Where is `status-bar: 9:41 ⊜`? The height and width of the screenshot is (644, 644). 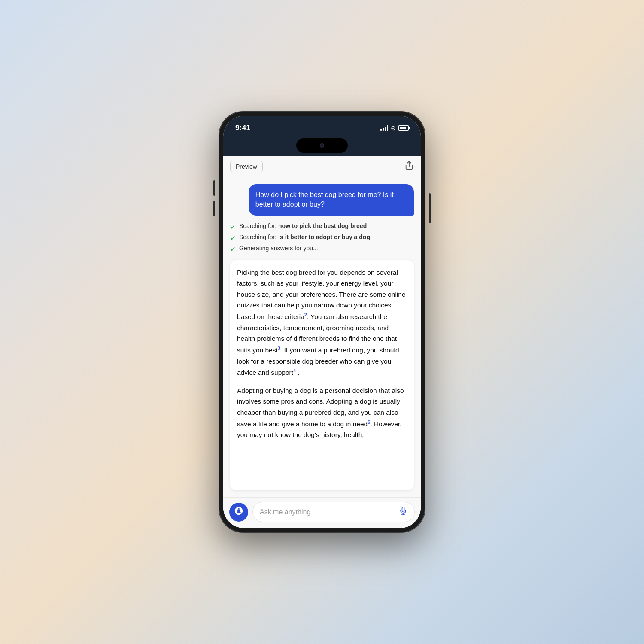 status-bar: 9:41 ⊜ is located at coordinates (322, 127).